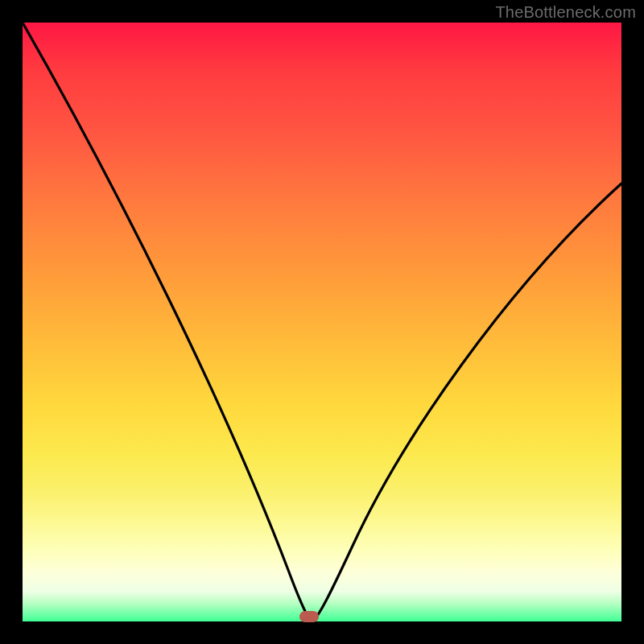 The height and width of the screenshot is (644, 644). What do you see at coordinates (309, 617) in the screenshot?
I see `minimum-marker` at bounding box center [309, 617].